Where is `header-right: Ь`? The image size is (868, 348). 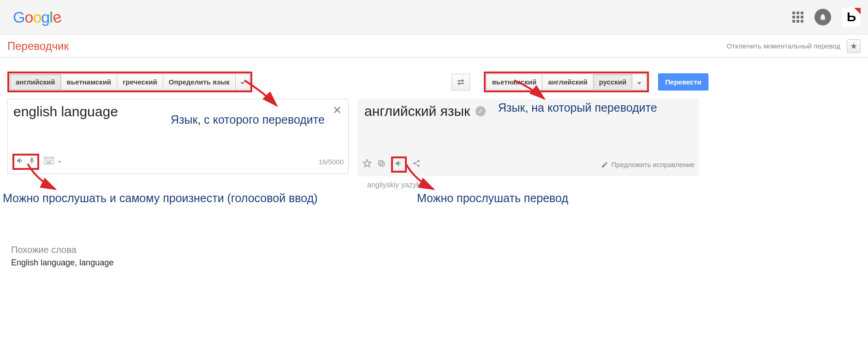 header-right: Ь is located at coordinates (826, 17).